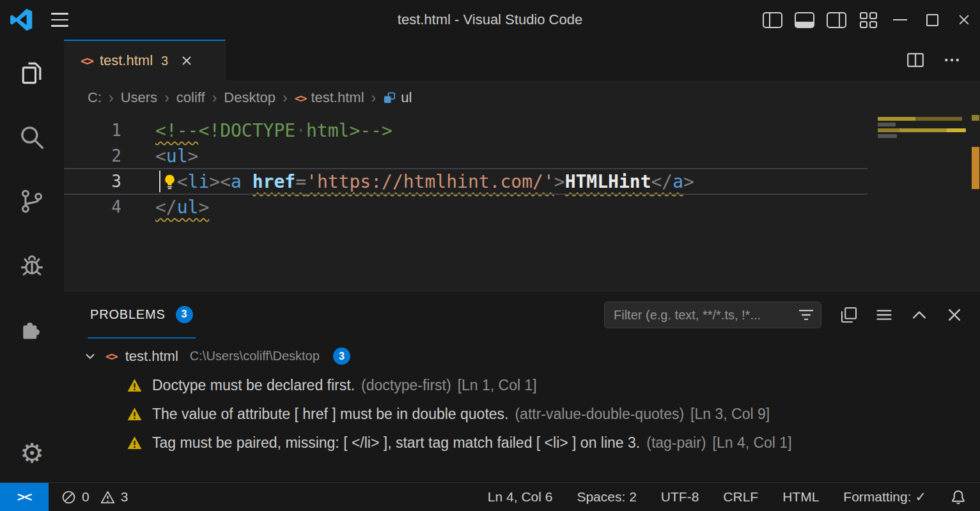 This screenshot has width=980, height=511. What do you see at coordinates (225, 181) in the screenshot?
I see `code-token: <` at bounding box center [225, 181].